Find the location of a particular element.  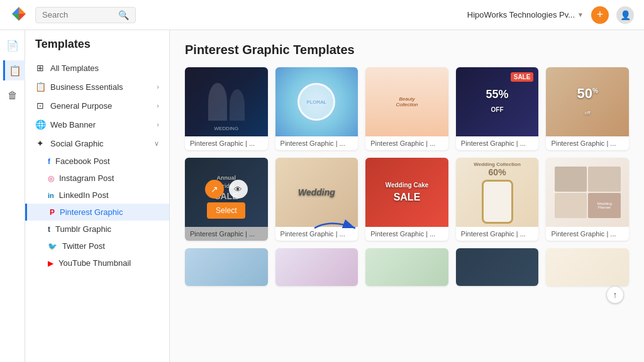

template-card: WEDDING Pinterest Graphic | ... ↗ 👁 Sele… is located at coordinates (226, 109).